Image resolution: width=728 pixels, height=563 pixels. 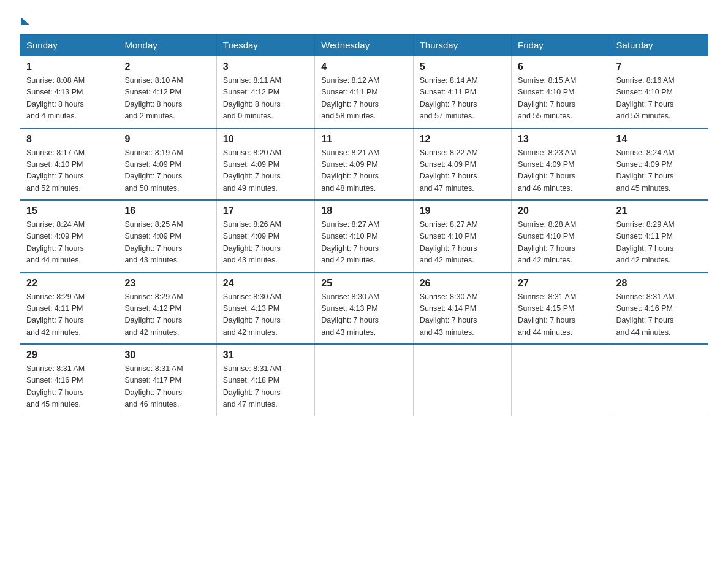 I want to click on day-info: Sunrise: 8:19 AMSunset: 4:09 PMDaylight:…, so click(x=167, y=171).